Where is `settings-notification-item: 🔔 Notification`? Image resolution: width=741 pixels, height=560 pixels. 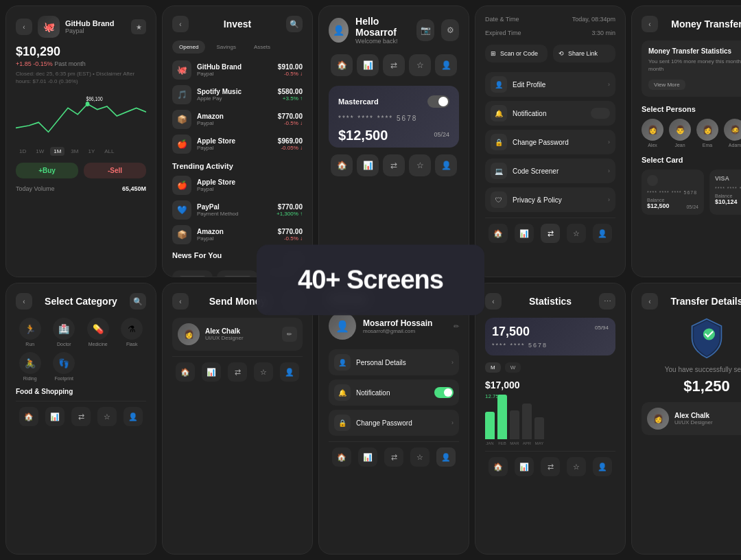
settings-notification-item: 🔔 Notification is located at coordinates (394, 393).